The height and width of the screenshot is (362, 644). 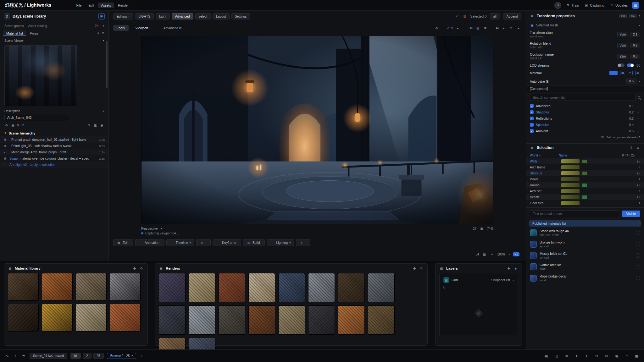 I want to click on zoom-level: 100%, so click(x=502, y=255).